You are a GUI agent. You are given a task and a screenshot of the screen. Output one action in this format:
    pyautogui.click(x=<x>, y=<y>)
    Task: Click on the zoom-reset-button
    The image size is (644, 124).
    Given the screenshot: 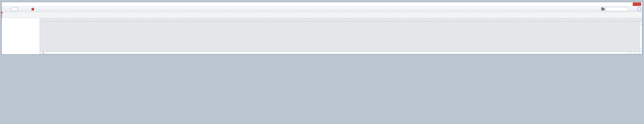 What is the action you would take?
    pyautogui.click(x=640, y=53)
    